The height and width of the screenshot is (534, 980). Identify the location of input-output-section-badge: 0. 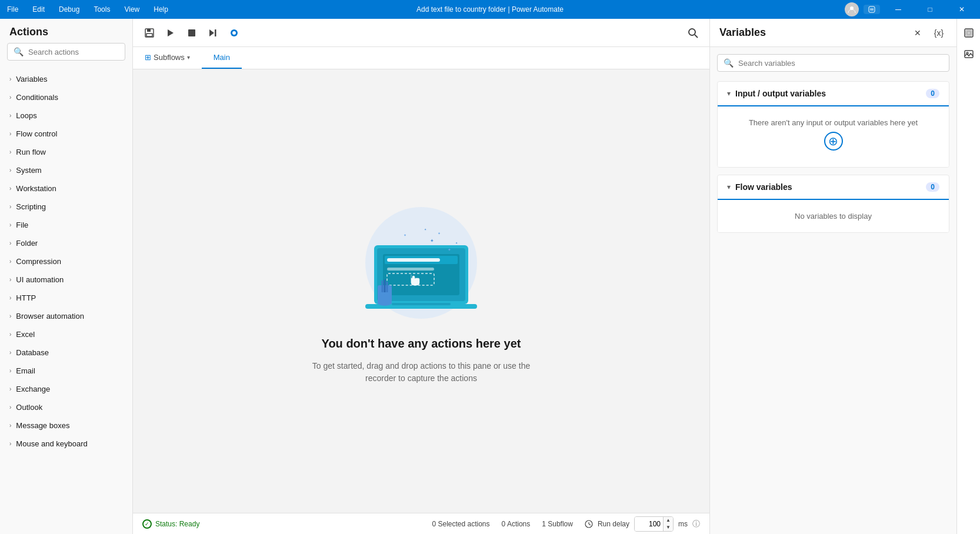
(933, 94).